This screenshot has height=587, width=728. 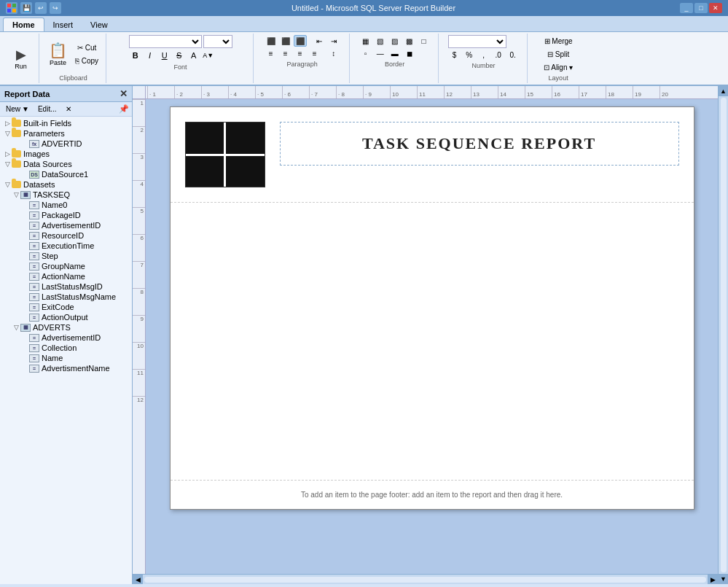 I want to click on tree-item-data-sources: ▽ Data Sources, so click(x=66, y=164).